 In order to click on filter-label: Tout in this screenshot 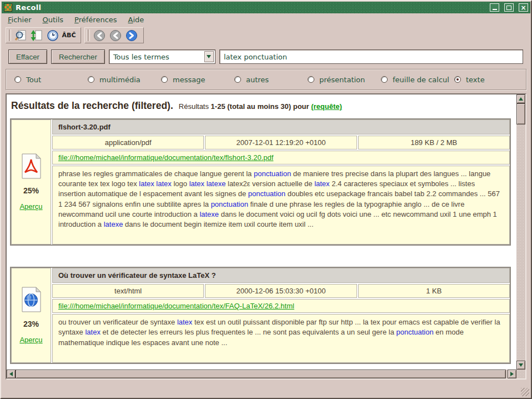, I will do `click(33, 80)`.